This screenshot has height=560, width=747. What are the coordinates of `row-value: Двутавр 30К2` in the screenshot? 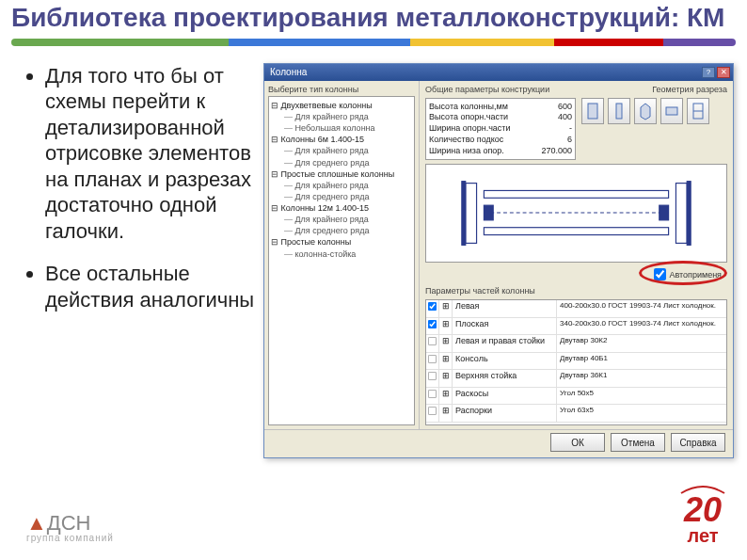 It's located at (642, 344).